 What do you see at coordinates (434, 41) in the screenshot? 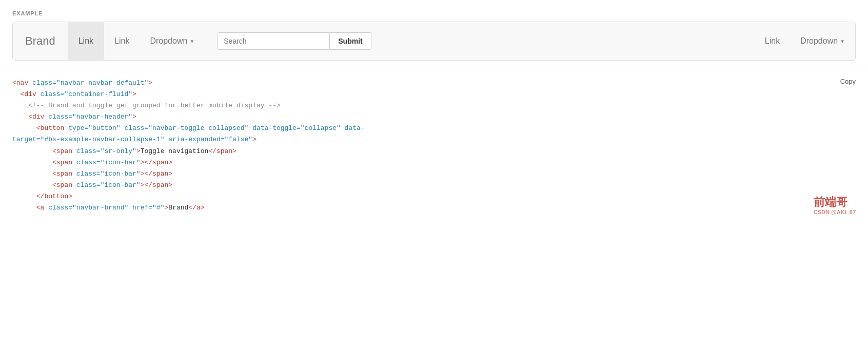
I see `navbar-preview: Brand Link Link Dropdown ▼ Submit Link D…` at bounding box center [434, 41].